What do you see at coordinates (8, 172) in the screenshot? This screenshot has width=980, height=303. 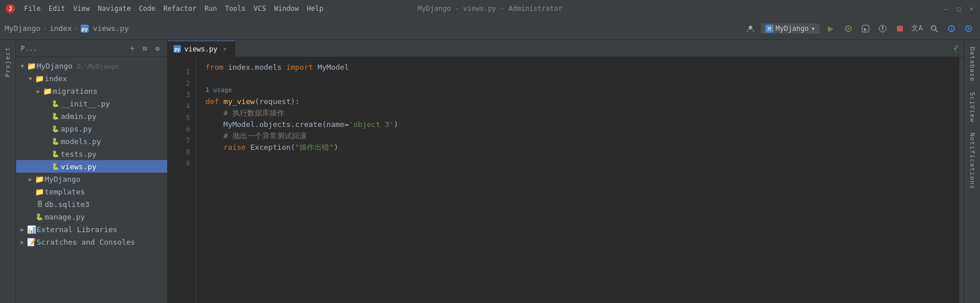 I see `project-sidebar-strip: Project` at bounding box center [8, 172].